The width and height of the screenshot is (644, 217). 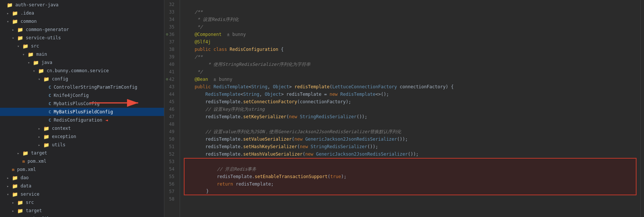 What do you see at coordinates (82, 194) in the screenshot?
I see `tree-item-service: ▾📁service` at bounding box center [82, 194].